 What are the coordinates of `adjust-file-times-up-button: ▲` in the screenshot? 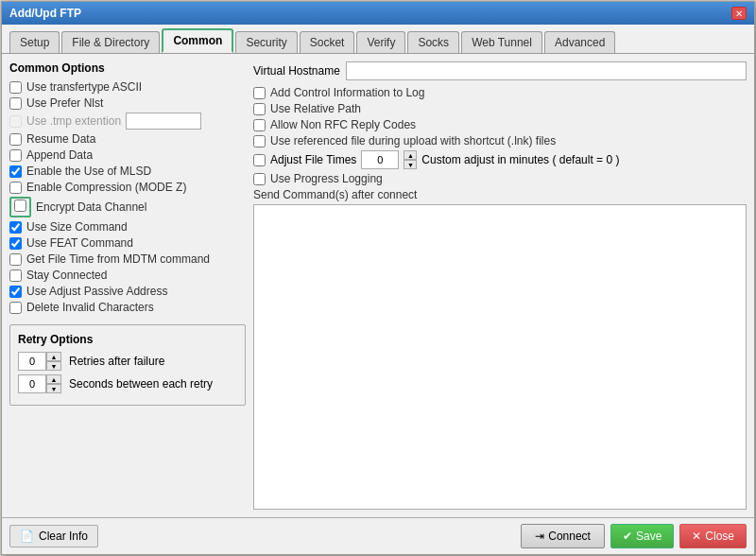 It's located at (410, 155).